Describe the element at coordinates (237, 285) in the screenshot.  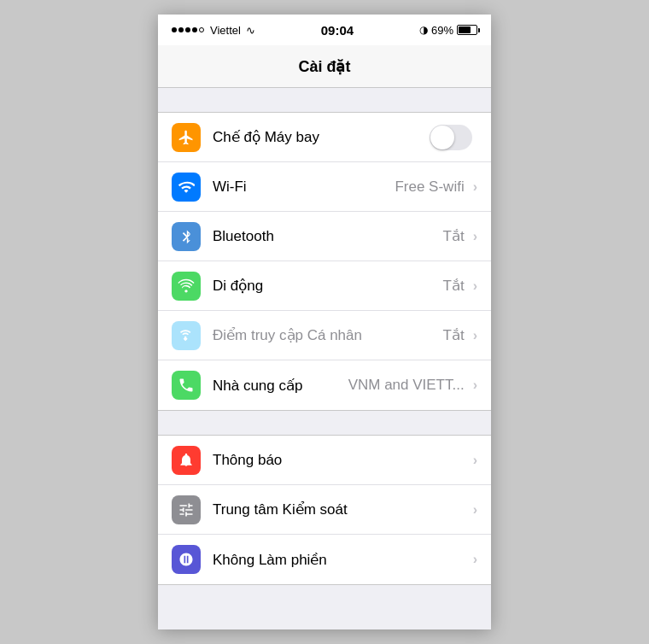
I see `cellular-label: Di động` at that location.